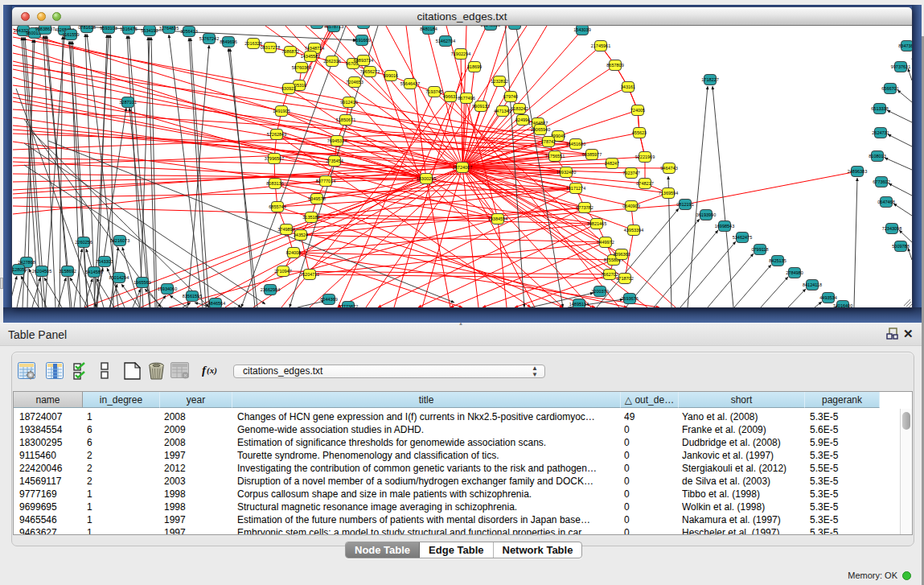  Describe the element at coordinates (129, 29) in the screenshot. I see `svg-text: 1316475` at that location.